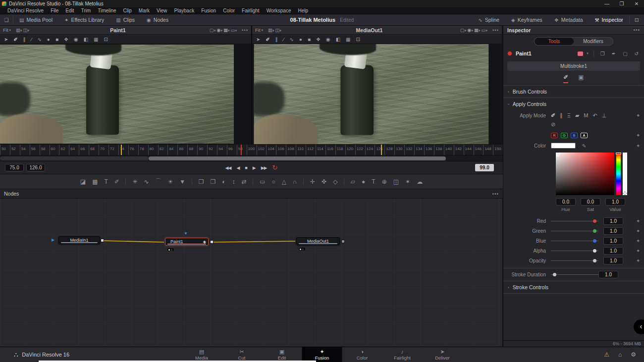 Image resolution: width=644 pixels, height=362 pixels. Describe the element at coordinates (585, 174) in the screenshot. I see `saturation-value-gradient` at that location.